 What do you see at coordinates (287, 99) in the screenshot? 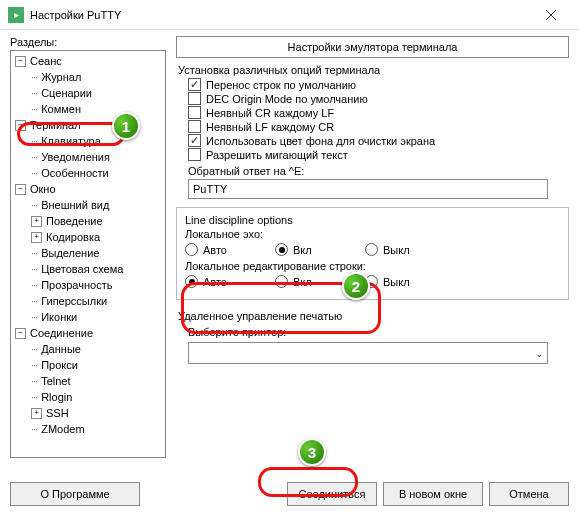
I see `checkbox-label: DEC Origin Mode по умолчанию` at bounding box center [287, 99].